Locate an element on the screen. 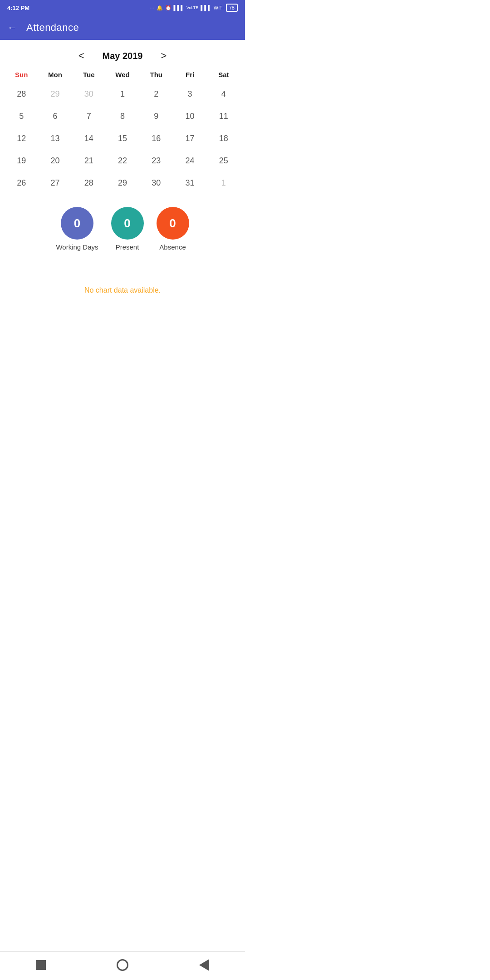  calendar-day: 26 is located at coordinates (21, 183).